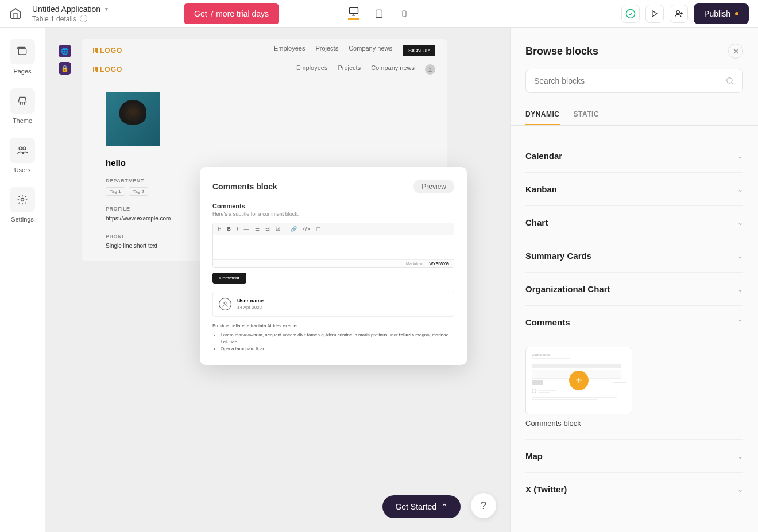 This screenshot has height=532, width=758. What do you see at coordinates (54, 19) in the screenshot?
I see `subtitle: Table 1 details` at bounding box center [54, 19].